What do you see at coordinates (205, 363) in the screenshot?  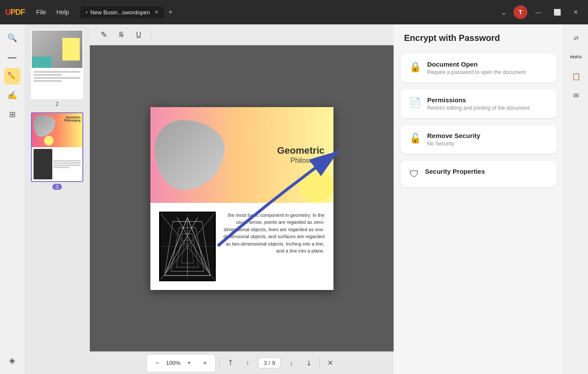 I see `zoom-in-button: +` at bounding box center [205, 363].